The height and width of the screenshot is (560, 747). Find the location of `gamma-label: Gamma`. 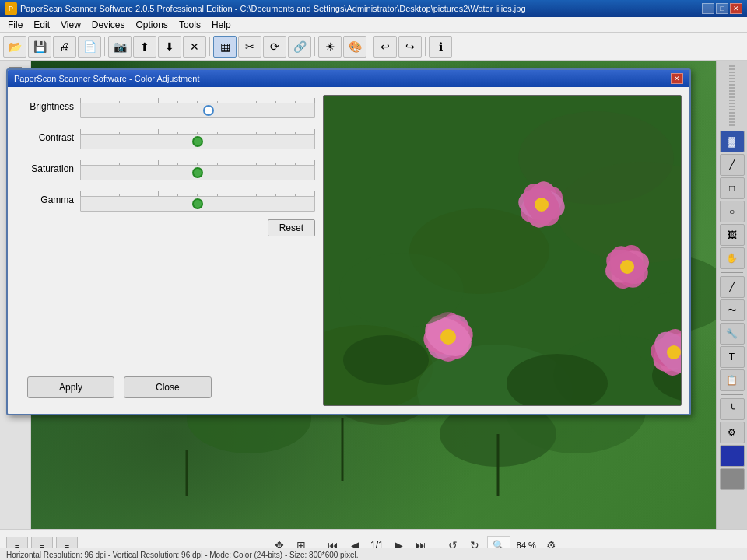

gamma-label: Gamma is located at coordinates (45, 200).